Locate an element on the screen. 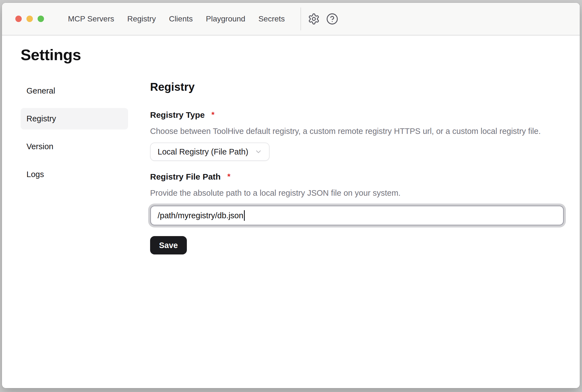 The width and height of the screenshot is (582, 392). window-controls is located at coordinates (30, 19).